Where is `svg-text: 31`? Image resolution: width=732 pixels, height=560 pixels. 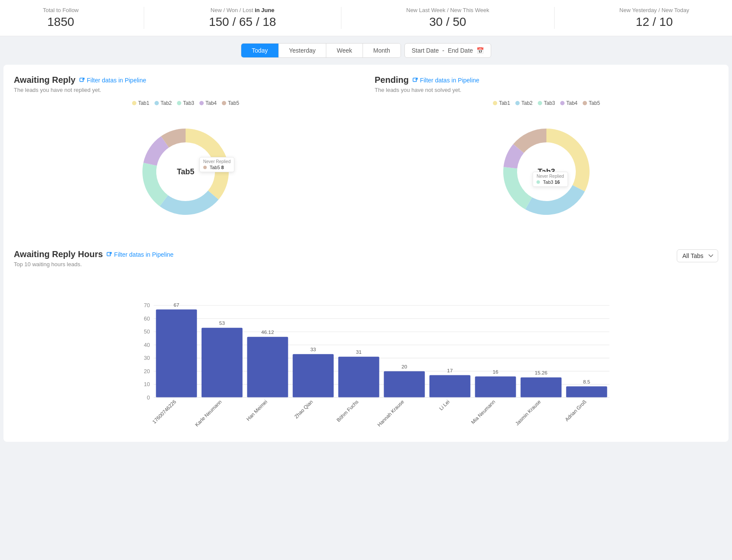 svg-text: 31 is located at coordinates (359, 352).